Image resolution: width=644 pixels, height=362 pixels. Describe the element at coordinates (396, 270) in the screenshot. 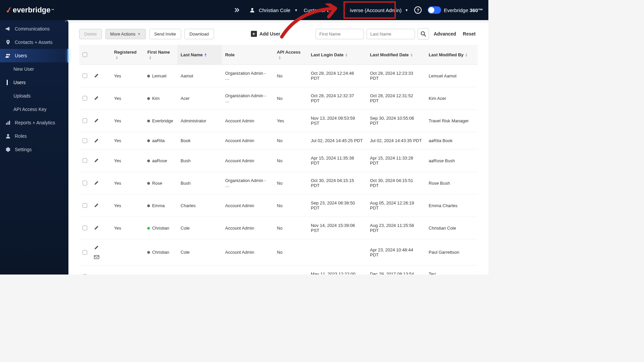

I see `cell-modified: Dec 29, 2017 08:13:54 PST` at that location.